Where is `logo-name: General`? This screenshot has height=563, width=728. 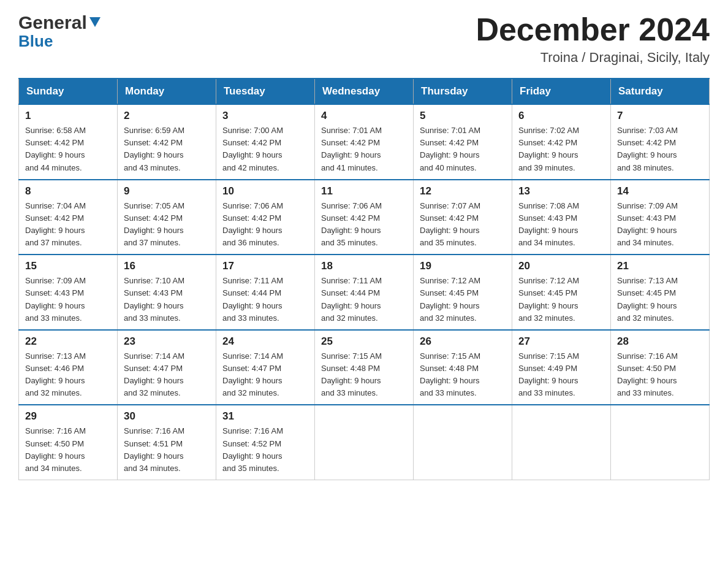
logo-name: General is located at coordinates (53, 23).